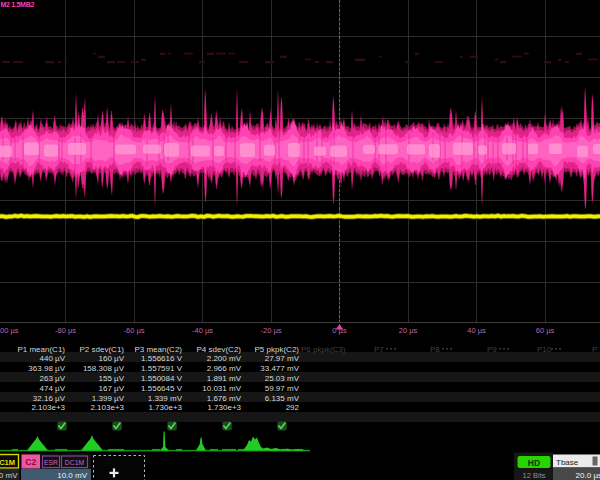  What do you see at coordinates (18, 4) in the screenshot?
I see `svg-text: M2 1.5MB2` at bounding box center [18, 4].